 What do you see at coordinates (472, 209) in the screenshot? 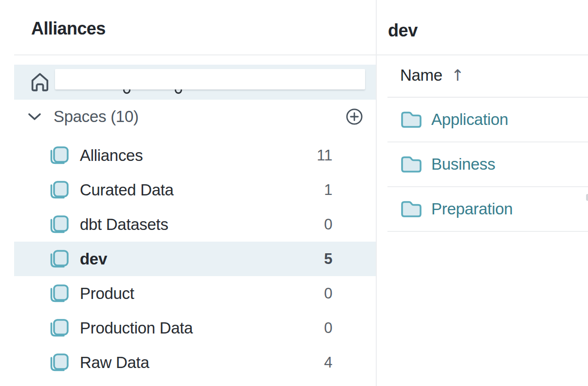
I see `folder-link: Preparation` at bounding box center [472, 209].